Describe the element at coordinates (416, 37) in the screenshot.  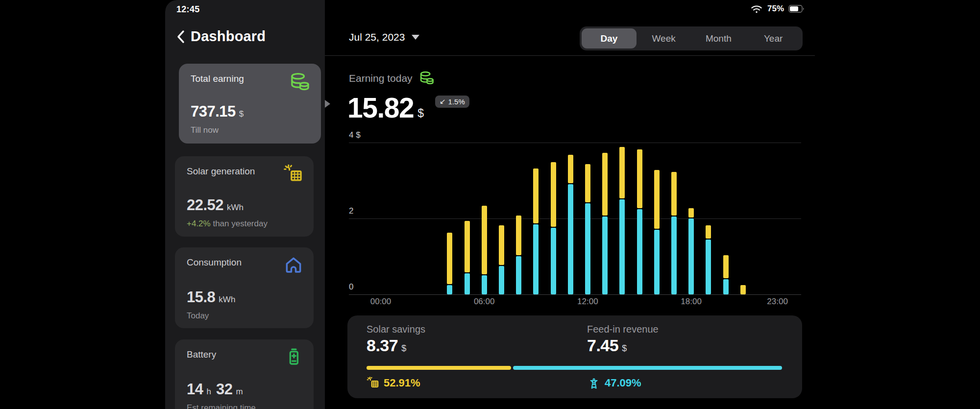
I see `chevron-down-icon` at that location.